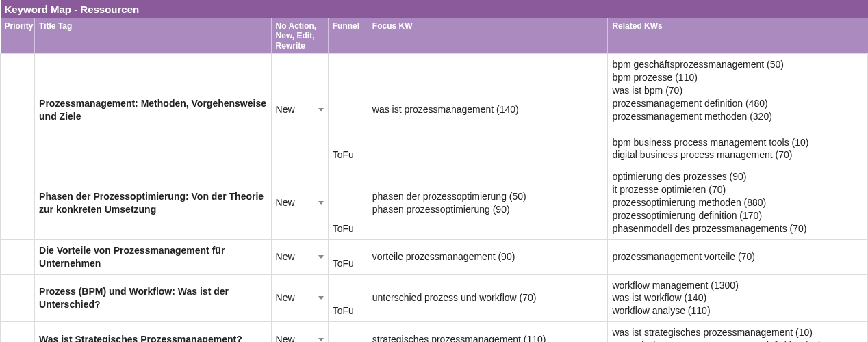 This screenshot has height=342, width=868. I want to click on cell-title-tag: Die Vorteile von Prozessmanagement für U…, so click(153, 257).